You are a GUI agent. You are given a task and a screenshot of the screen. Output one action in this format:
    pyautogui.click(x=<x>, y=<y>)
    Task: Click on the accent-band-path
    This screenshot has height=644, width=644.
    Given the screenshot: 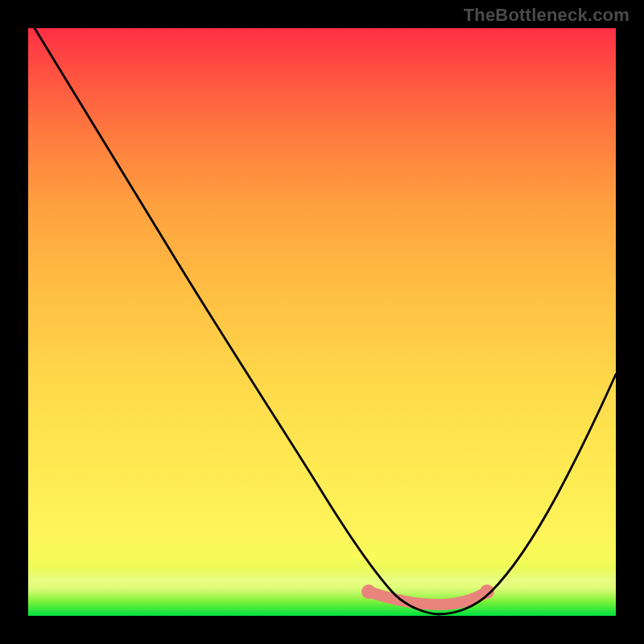 What is the action you would take?
    pyautogui.click(x=428, y=598)
    